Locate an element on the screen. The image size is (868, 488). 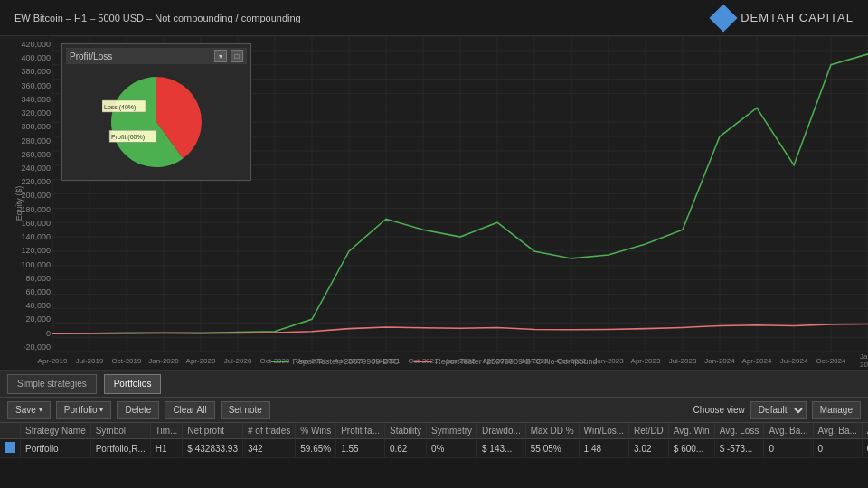
y-axis-label: 360,000 is located at coordinates (27, 86).